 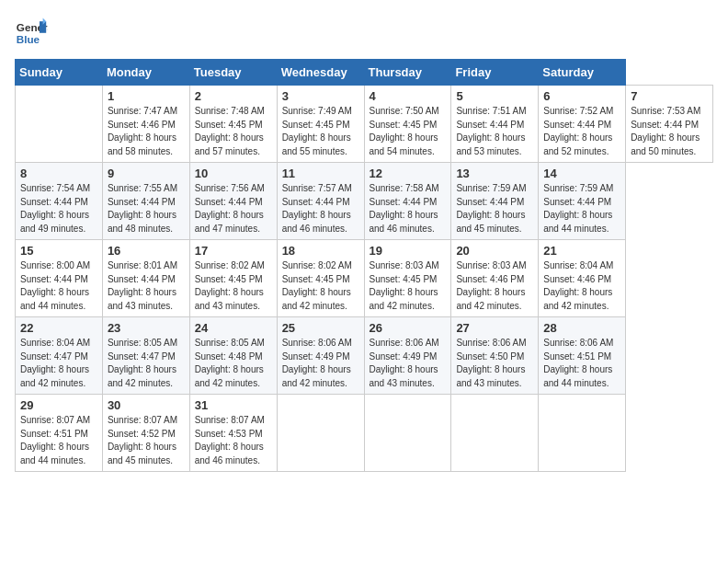 What do you see at coordinates (495, 132) in the screenshot?
I see `day-info: Sunrise: 7:51 AMSunset: 4:44 PMDaylight:…` at bounding box center [495, 132].